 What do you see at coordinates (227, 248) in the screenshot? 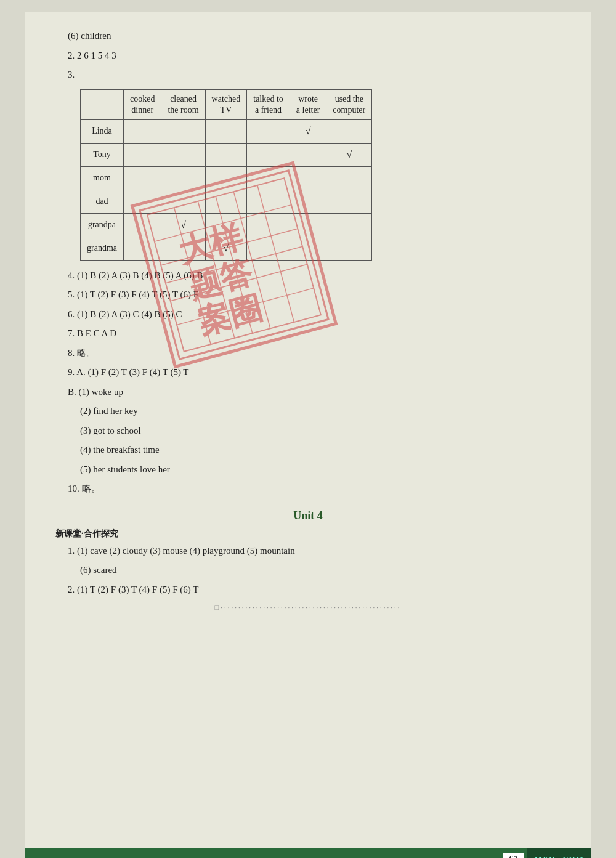
I see `table-row: grandma √` at bounding box center [227, 248].